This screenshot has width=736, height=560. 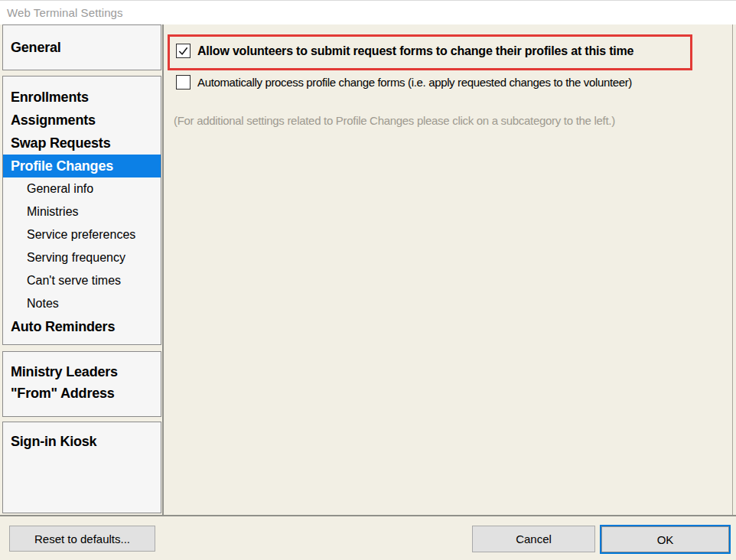 What do you see at coordinates (395, 121) in the screenshot?
I see `subcategory-note: (For additional settings related to Prof…` at bounding box center [395, 121].